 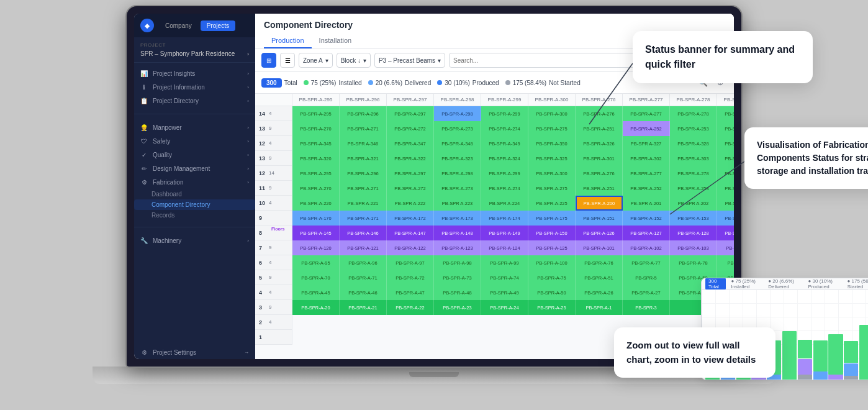 What do you see at coordinates (694, 158) in the screenshot?
I see `cell: PB-SPR-A-303` at bounding box center [694, 158].